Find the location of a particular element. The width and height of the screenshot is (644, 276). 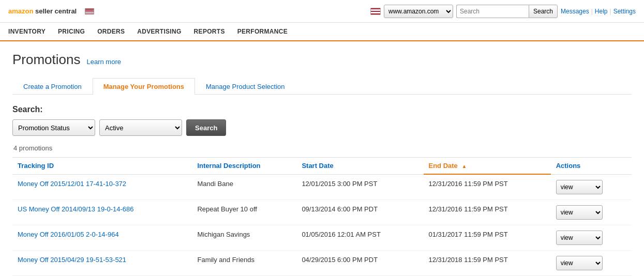

promotion-value-select: Active Inactive All is located at coordinates (141, 128).